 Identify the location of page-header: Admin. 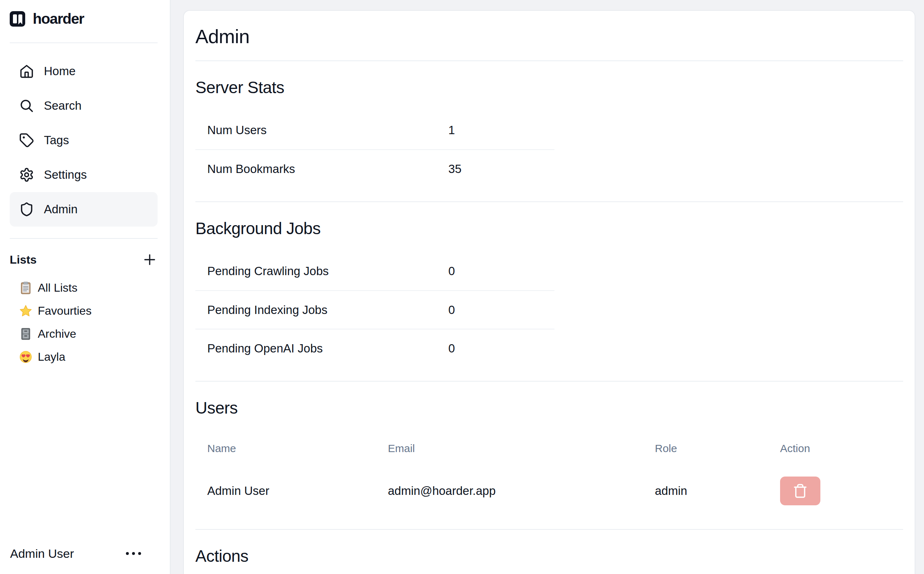
(549, 36).